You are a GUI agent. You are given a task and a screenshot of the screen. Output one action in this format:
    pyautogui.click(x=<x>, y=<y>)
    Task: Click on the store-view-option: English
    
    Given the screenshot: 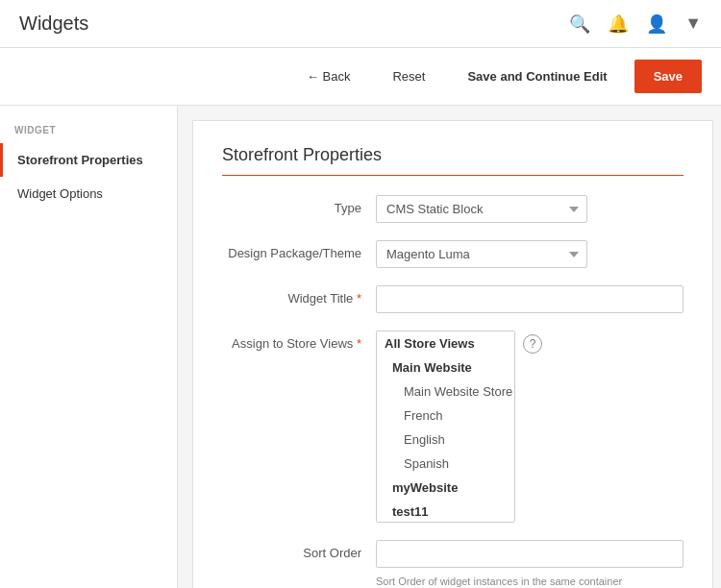 What is the action you would take?
    pyautogui.click(x=446, y=440)
    